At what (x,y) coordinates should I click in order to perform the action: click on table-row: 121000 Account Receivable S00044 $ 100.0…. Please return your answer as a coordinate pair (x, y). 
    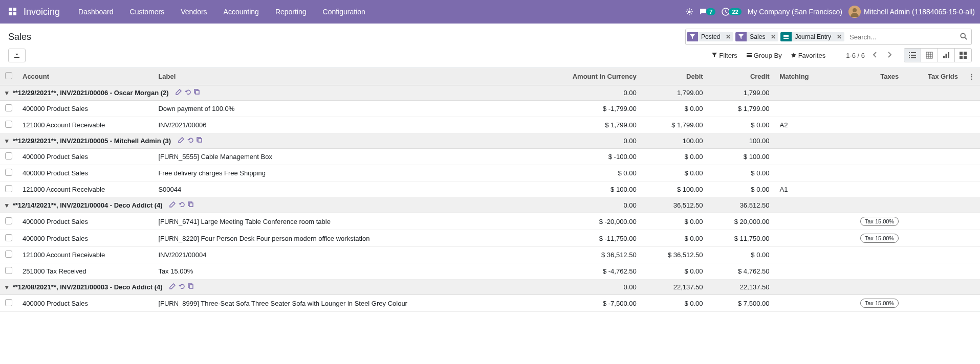
    Looking at the image, I should click on (490, 190).